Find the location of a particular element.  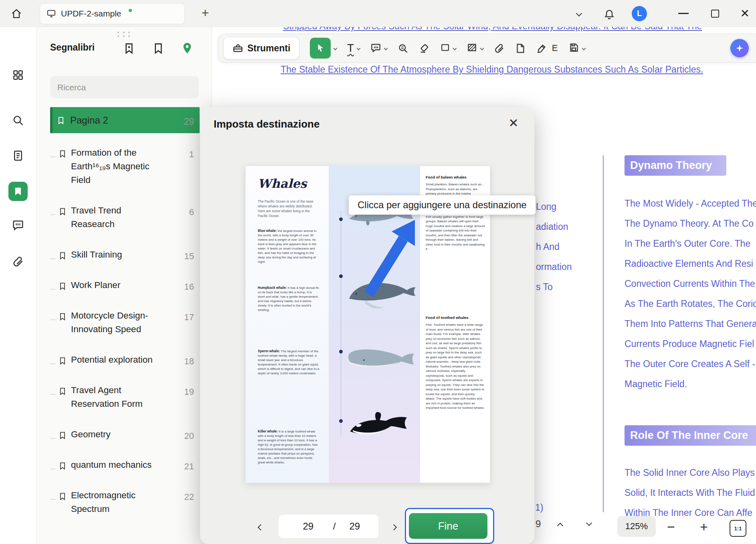

document-tab: UPDF-2-sample is located at coordinates (112, 14).